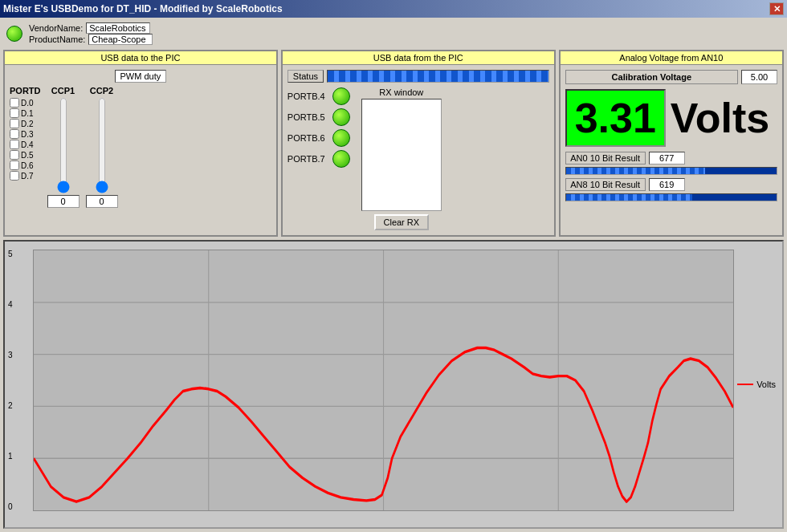 The image size is (787, 532). Describe the element at coordinates (26, 165) in the screenshot. I see `bit-d6: D.6` at that location.